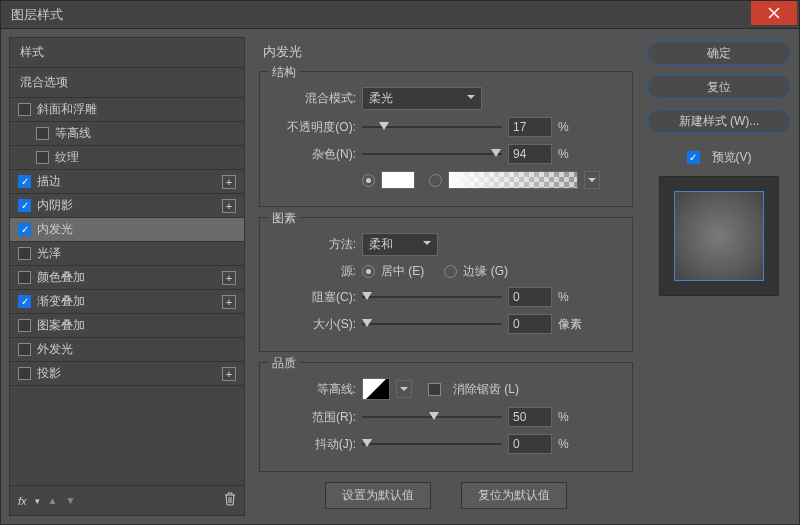 The image size is (800, 525). I want to click on sidebar-item-4: 内阴影+, so click(127, 206).